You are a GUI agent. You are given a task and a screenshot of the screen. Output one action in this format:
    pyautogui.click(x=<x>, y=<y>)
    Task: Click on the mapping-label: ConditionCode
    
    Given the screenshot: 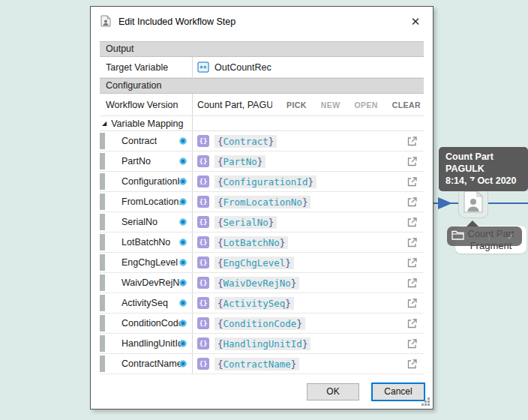 What is the action you would take?
    pyautogui.click(x=153, y=323)
    